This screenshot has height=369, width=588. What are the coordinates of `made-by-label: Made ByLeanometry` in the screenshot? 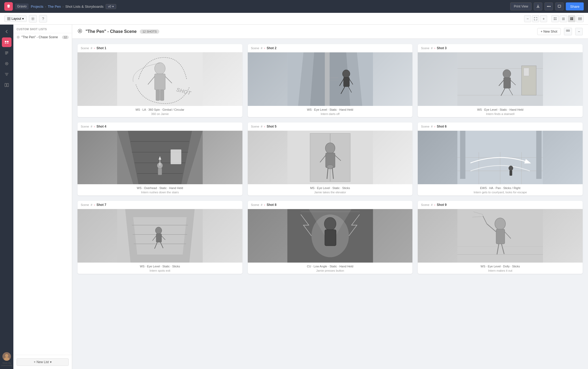 It's located at (7, 364).